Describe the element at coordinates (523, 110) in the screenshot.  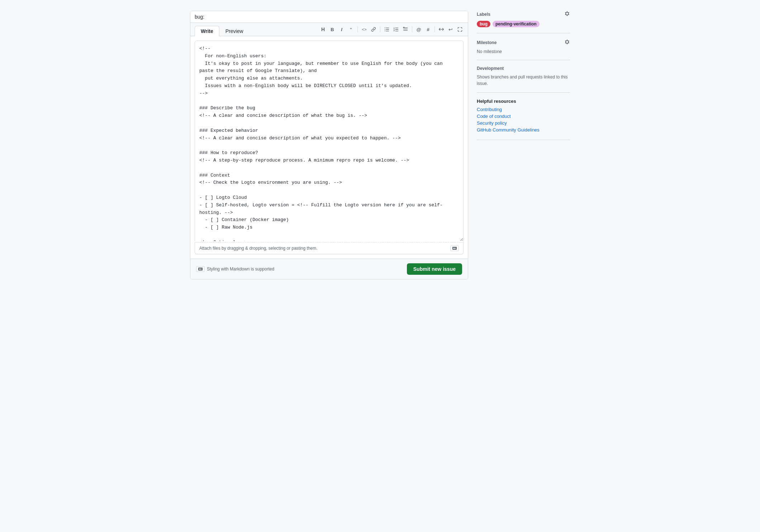
I see `resource-contributing: Contributing` at that location.